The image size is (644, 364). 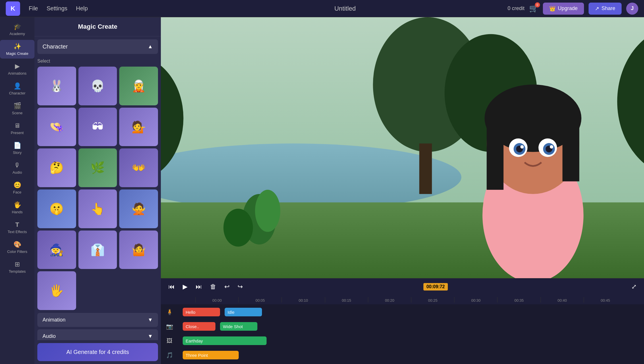 I want to click on cart-button: 🛒 0, so click(x=534, y=9).